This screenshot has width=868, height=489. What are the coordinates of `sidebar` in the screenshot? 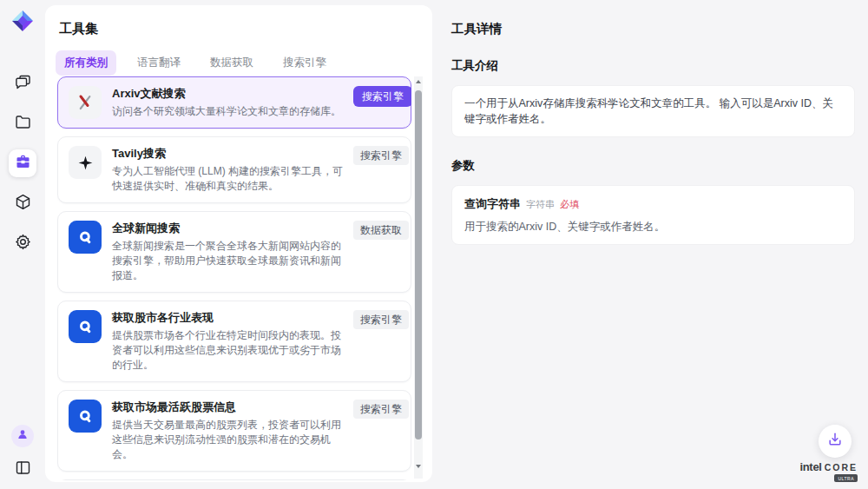 It's located at (23, 245).